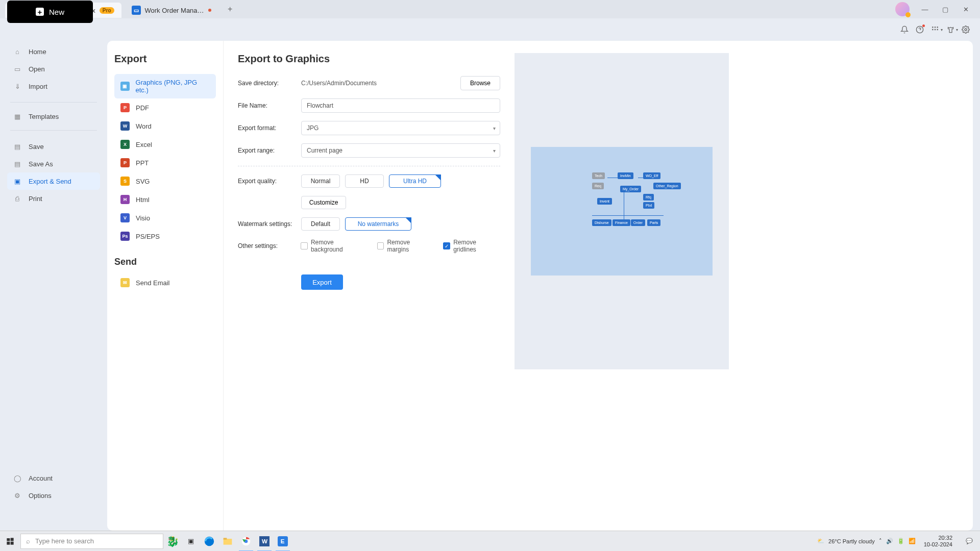  What do you see at coordinates (54, 495) in the screenshot?
I see `sidebar-item-options: ⚙Options` at bounding box center [54, 495].